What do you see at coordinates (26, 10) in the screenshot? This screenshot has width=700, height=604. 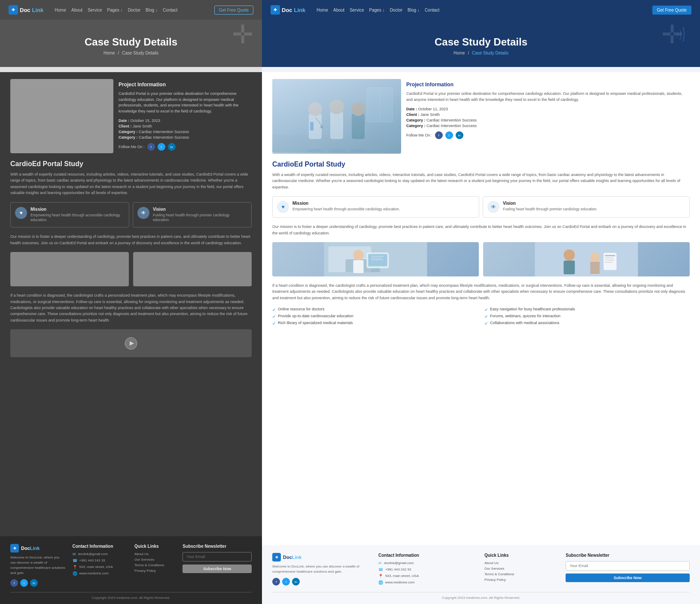 I see `logo-left: ✚ DocLink` at bounding box center [26, 10].